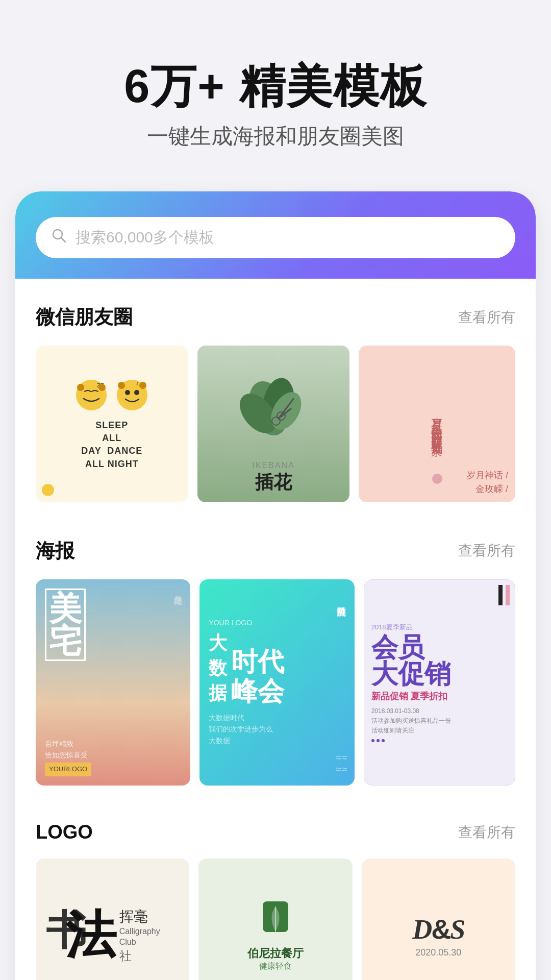 This screenshot has height=980, width=551. I want to click on wechat-more: 查看所有, so click(487, 317).